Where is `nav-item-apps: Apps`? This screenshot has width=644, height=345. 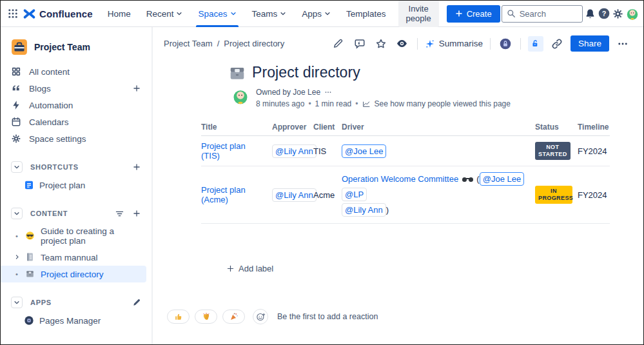
nav-item-apps: Apps is located at coordinates (316, 14).